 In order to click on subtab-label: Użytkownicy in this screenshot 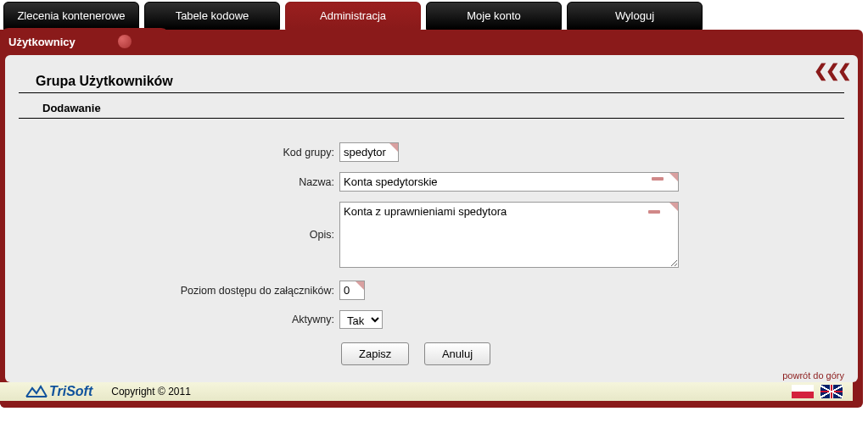, I will do `click(42, 42)`.